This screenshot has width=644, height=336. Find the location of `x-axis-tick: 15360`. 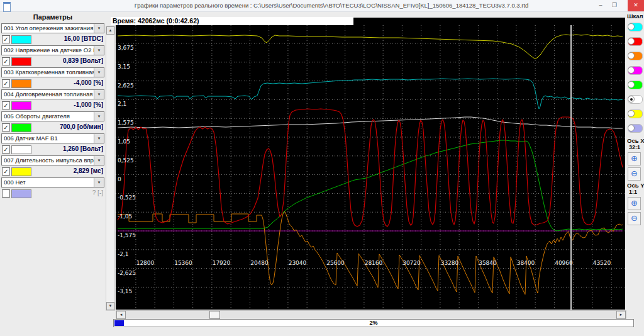

x-axis-tick: 15360 is located at coordinates (184, 263).